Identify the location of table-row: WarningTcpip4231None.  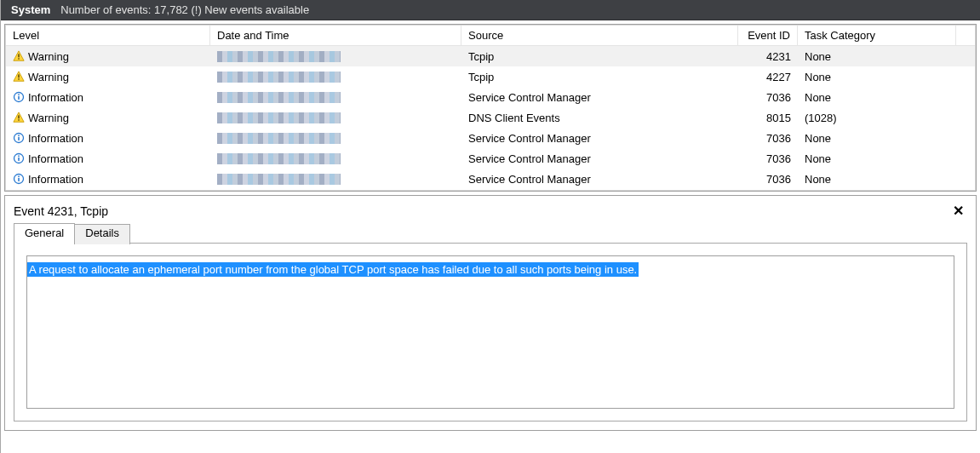
(490, 56).